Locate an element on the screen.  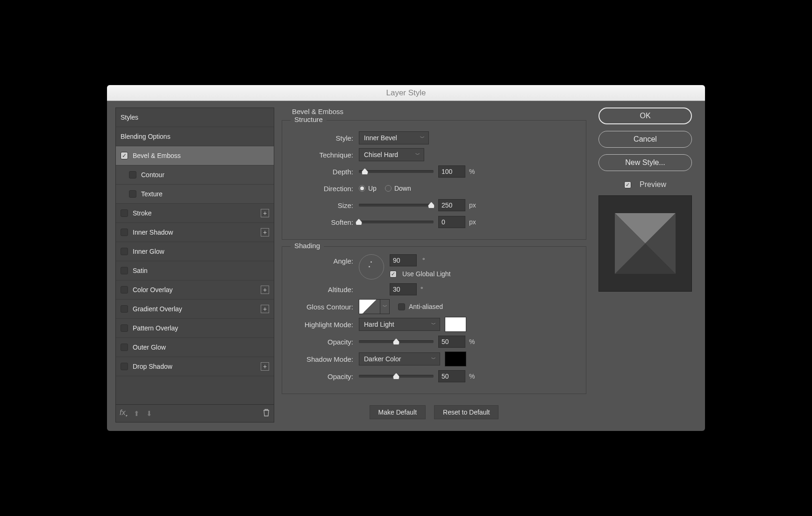
add-gradient-overlay-icon: + is located at coordinates (265, 309).